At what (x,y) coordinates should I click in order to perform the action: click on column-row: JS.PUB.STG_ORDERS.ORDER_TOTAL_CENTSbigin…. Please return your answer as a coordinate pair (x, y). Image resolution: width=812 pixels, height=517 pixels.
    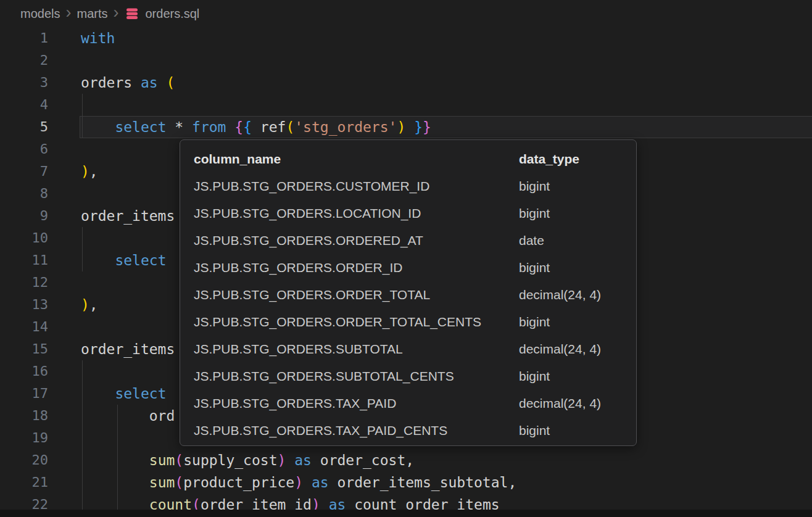
    Looking at the image, I should click on (415, 322).